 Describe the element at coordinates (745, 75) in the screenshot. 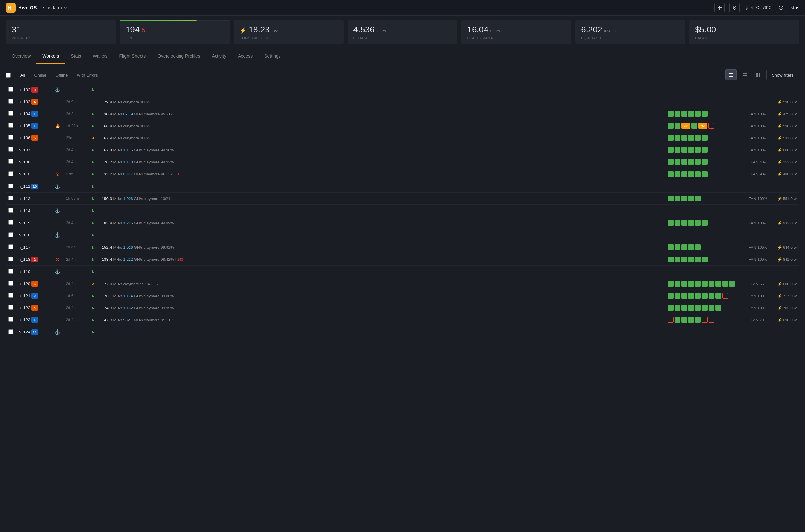

I see `view-mode-list` at that location.